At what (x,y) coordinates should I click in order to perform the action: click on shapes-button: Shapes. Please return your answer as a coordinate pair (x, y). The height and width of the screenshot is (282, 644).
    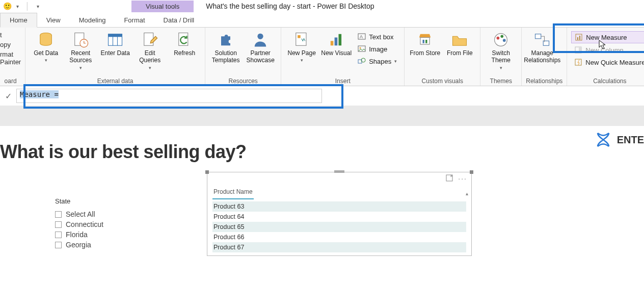
    Looking at the image, I should click on (377, 61).